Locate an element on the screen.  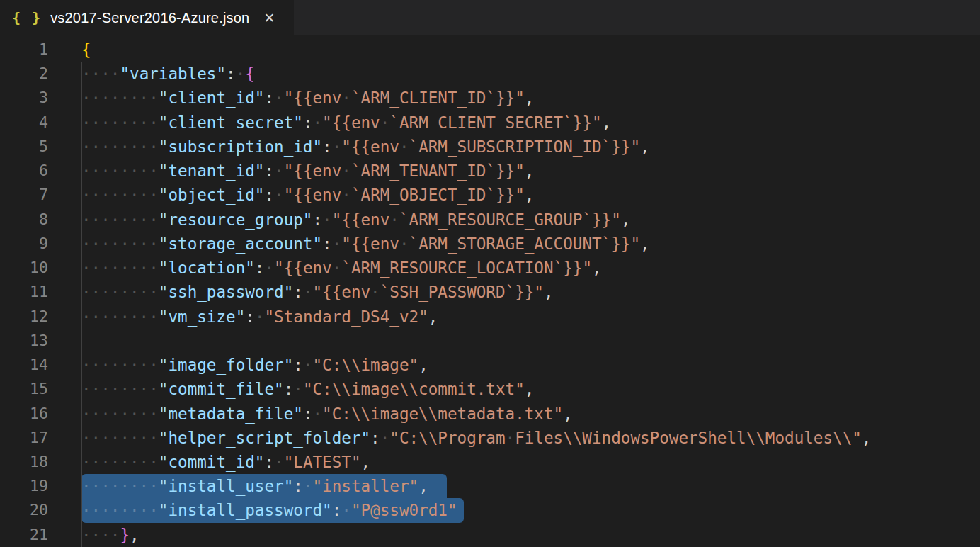
line-number: 21 is located at coordinates (24, 535).